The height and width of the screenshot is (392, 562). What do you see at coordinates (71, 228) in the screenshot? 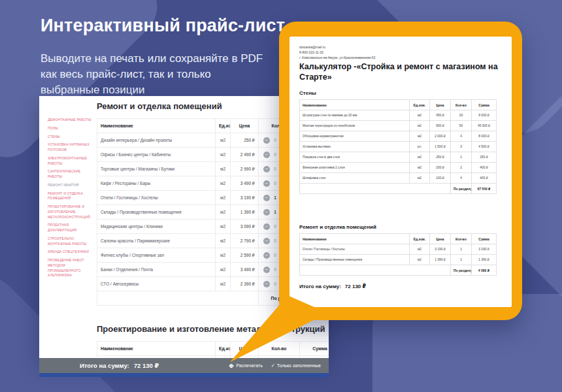
I see `sidebar-category-link: ПРОЕКТНАЯ ДОКУМЕНТАЦИЯ` at bounding box center [71, 228].